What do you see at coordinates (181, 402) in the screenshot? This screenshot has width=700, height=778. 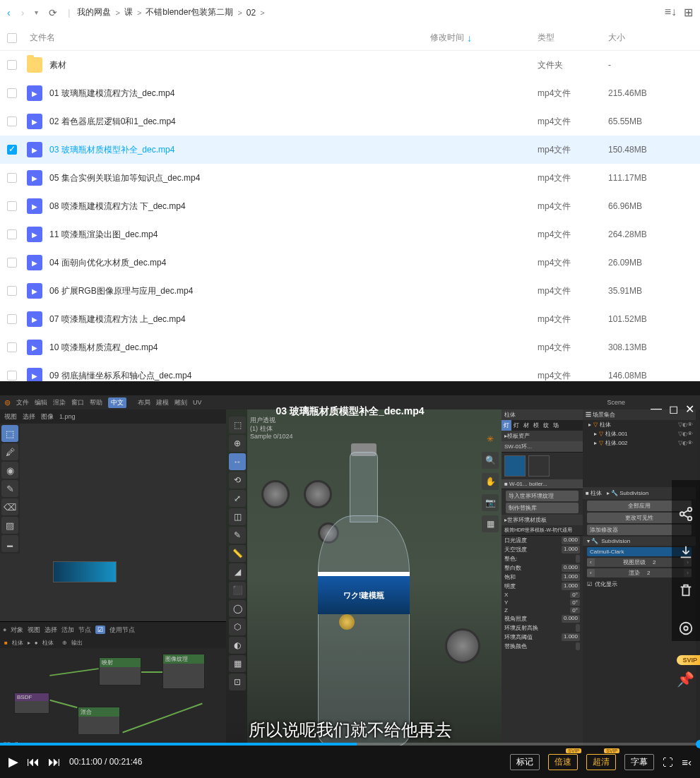 I see `tab-sculpt: 雕刻` at bounding box center [181, 402].